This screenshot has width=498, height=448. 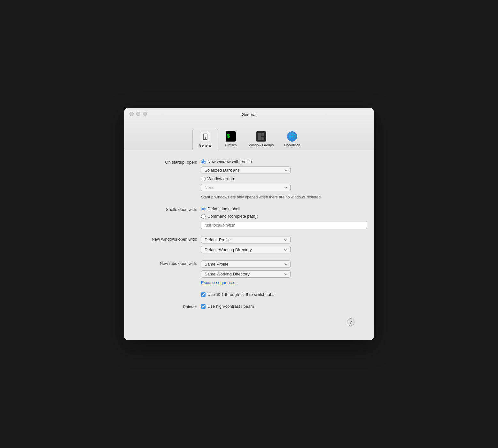 What do you see at coordinates (249, 273) in the screenshot?
I see `new-tabs-row: New tabs open with: Same Profile Same Wo…` at bounding box center [249, 273].